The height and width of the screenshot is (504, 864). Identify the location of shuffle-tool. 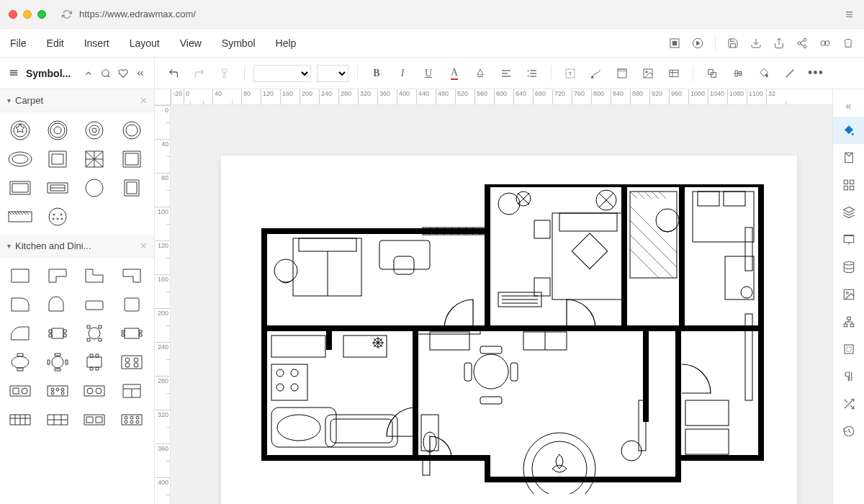
(849, 404).